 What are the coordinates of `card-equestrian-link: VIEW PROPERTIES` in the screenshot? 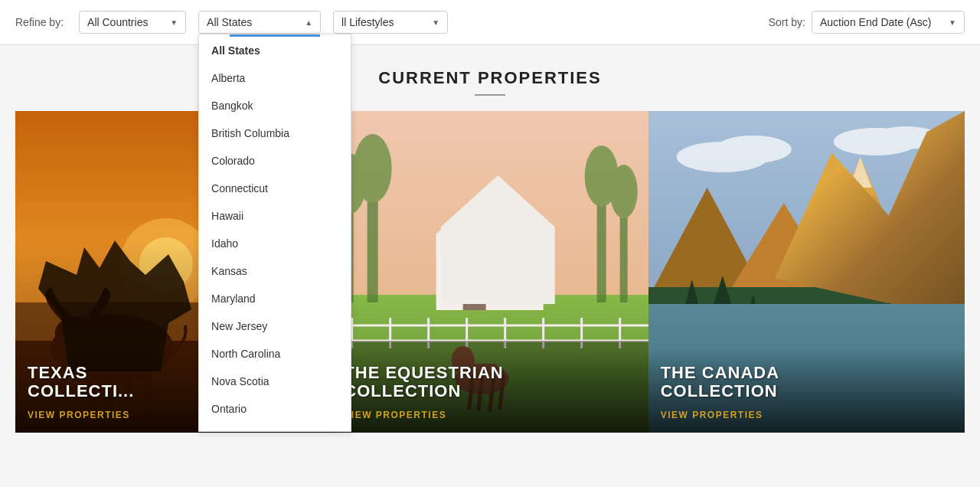 It's located at (490, 415).